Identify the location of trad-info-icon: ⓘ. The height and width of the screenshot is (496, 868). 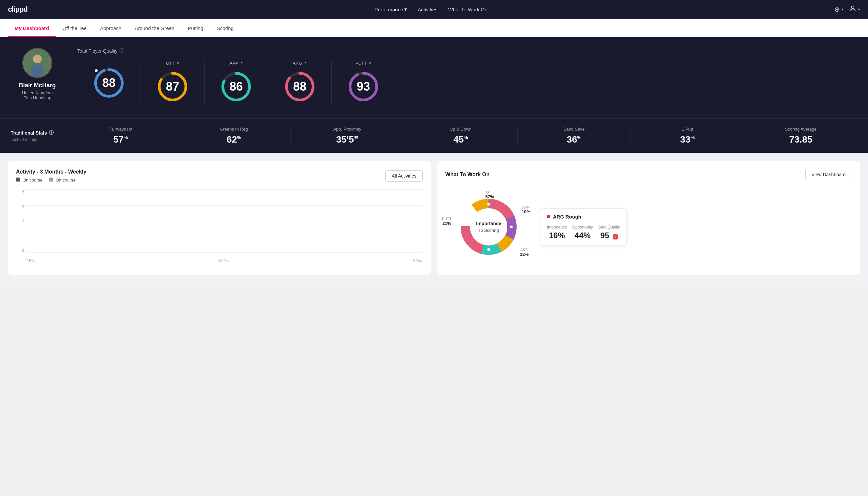
(51, 133).